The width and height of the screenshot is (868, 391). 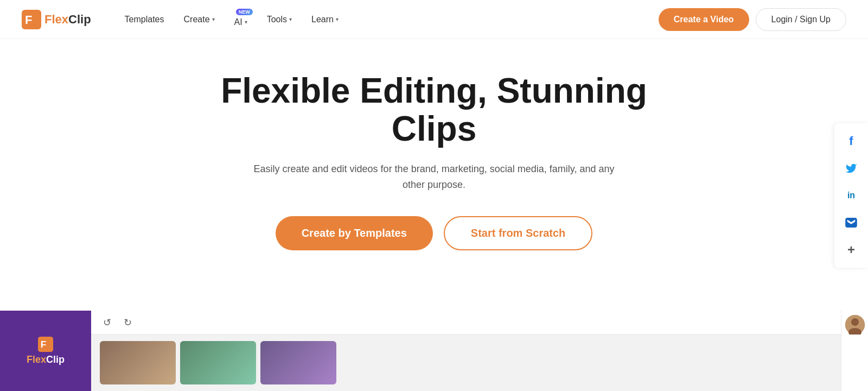 I want to click on create-video-button: Create a Video, so click(x=704, y=20).